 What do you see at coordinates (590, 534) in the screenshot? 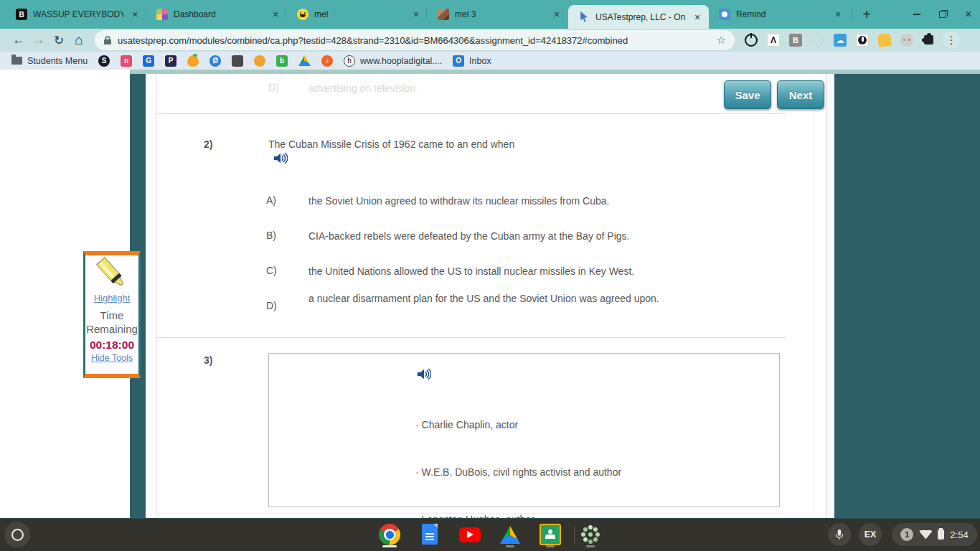
I see `loading-app-icon` at bounding box center [590, 534].